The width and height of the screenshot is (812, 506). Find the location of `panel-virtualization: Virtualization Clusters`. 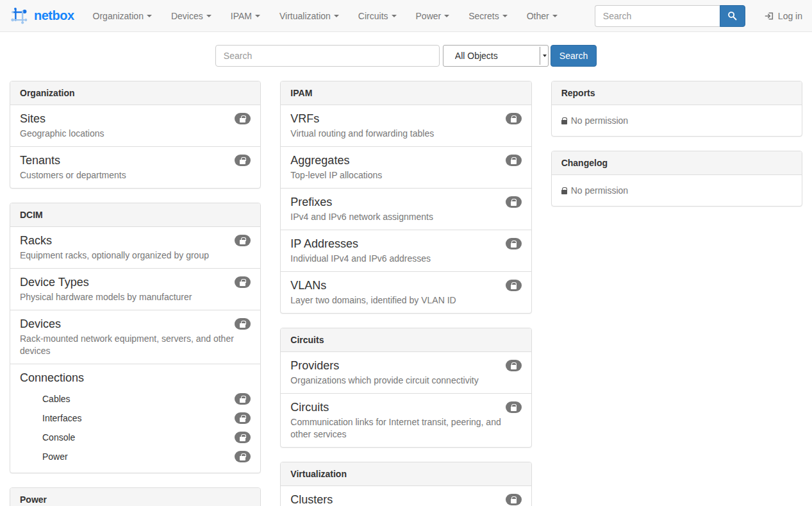

panel-virtualization: Virtualization Clusters is located at coordinates (406, 484).